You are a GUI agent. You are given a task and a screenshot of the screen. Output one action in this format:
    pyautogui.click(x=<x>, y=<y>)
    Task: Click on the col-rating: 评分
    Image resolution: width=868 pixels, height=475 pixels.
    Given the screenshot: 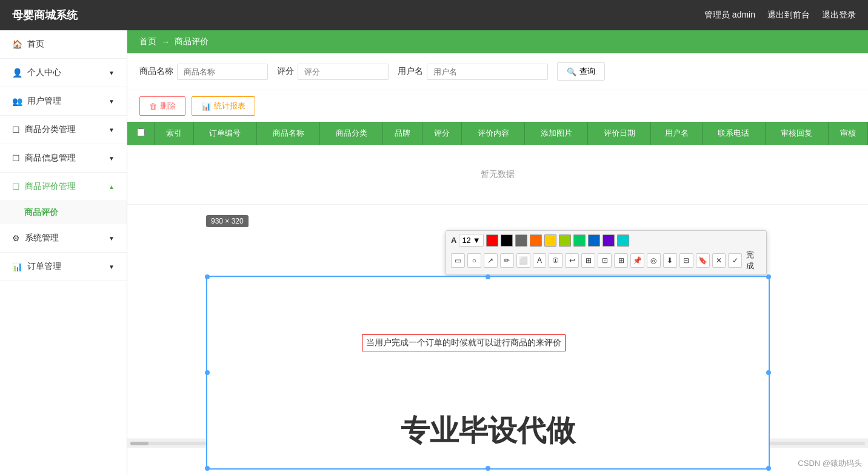 What is the action you would take?
    pyautogui.click(x=442, y=133)
    